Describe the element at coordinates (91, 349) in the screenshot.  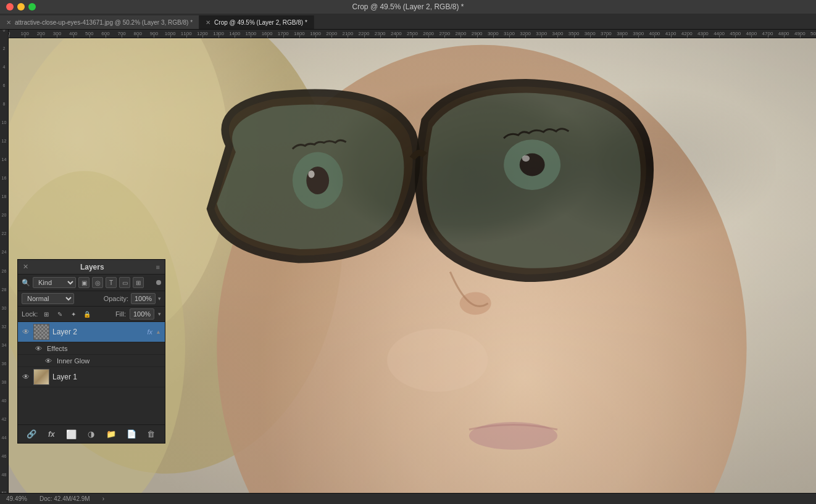
I see `effects-item: 👁 Effects` at that location.